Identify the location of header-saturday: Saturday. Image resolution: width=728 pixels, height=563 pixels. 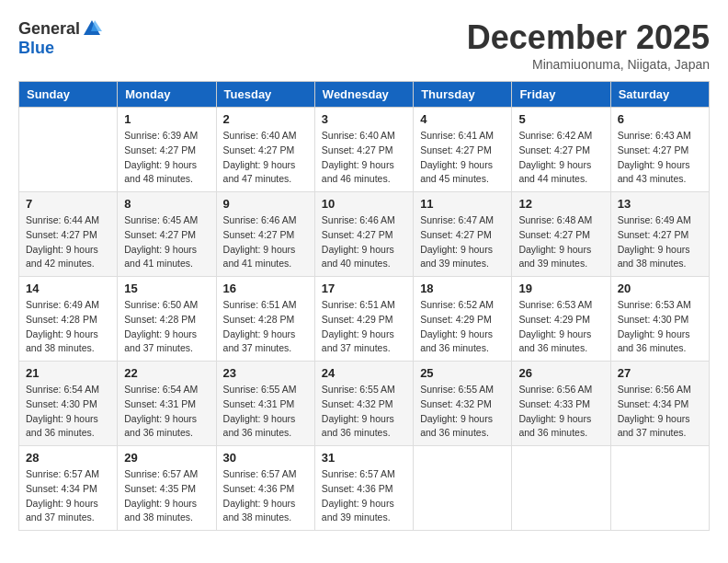
(660, 95).